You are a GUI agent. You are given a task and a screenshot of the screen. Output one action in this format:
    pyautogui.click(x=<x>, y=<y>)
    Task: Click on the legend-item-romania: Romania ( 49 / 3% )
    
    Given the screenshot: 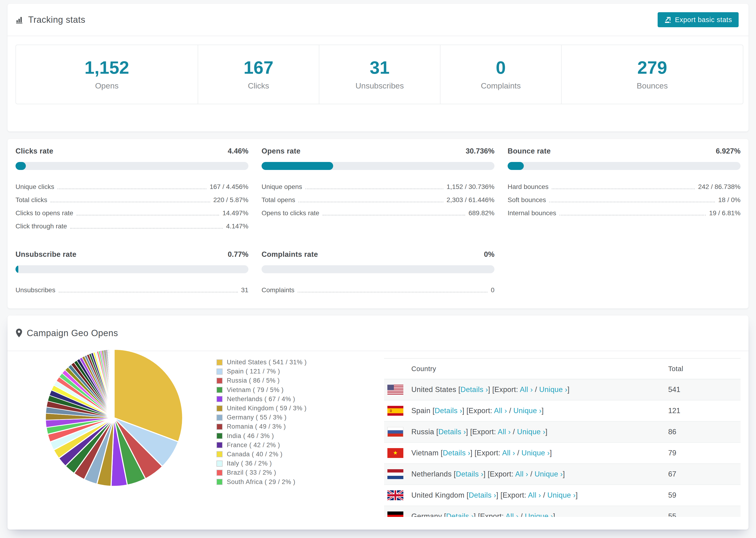 What is the action you would take?
    pyautogui.click(x=262, y=427)
    